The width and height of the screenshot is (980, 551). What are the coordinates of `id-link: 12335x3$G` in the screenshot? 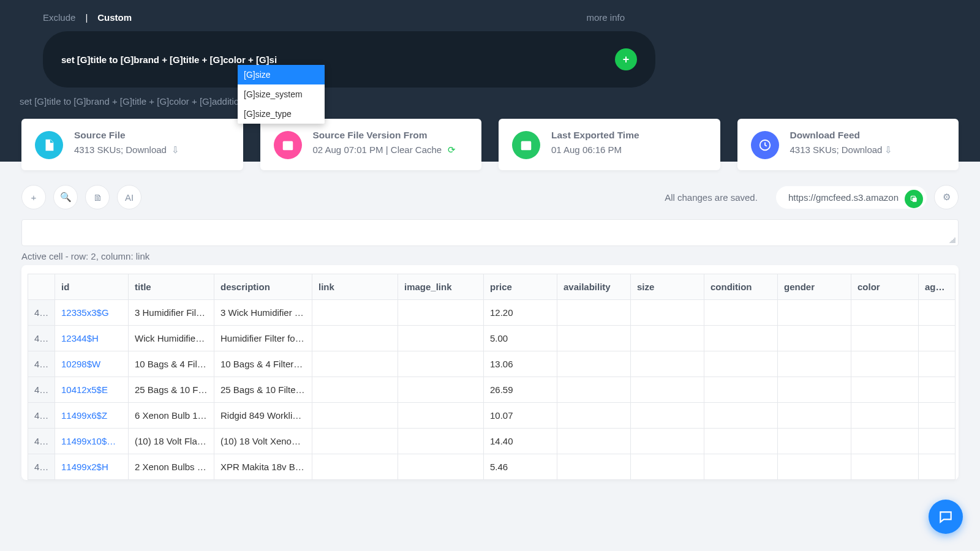 It's located at (85, 312).